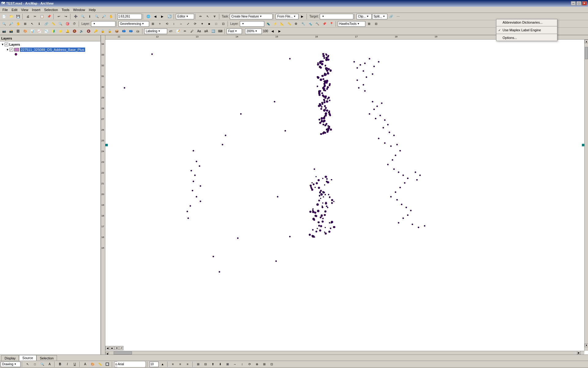 Image resolution: width=588 pixels, height=368 pixels. What do you see at coordinates (282, 24) in the screenshot?
I see `geo-extra3: 📐` at bounding box center [282, 24].